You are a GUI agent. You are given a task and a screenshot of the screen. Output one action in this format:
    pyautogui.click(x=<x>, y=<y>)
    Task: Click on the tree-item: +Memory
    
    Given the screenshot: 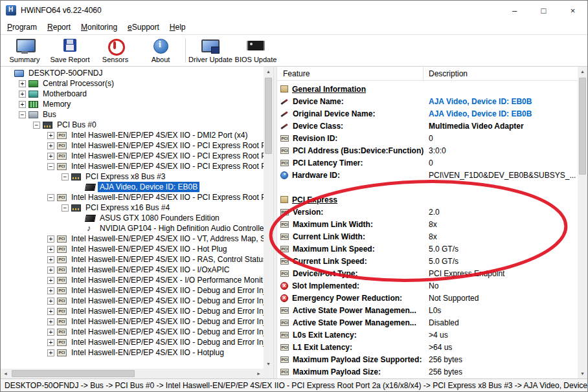 What is the action you would take?
    pyautogui.click(x=132, y=104)
    